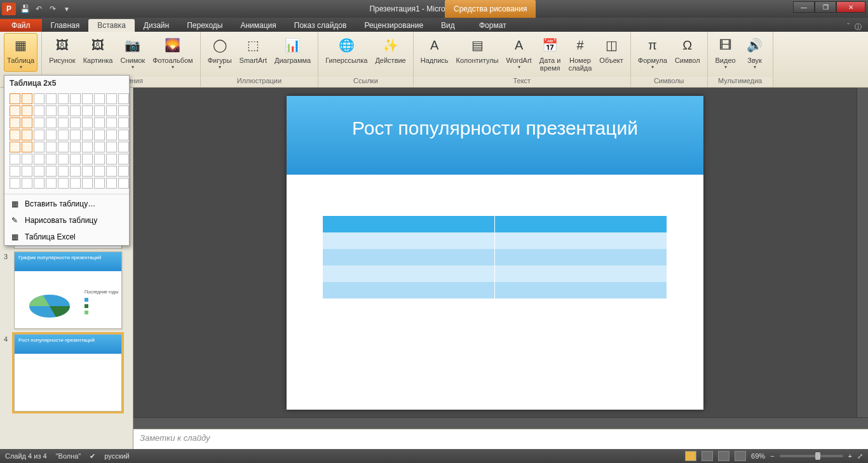  I want to click on slide-title: Рост популярности презентаций, so click(495, 128).